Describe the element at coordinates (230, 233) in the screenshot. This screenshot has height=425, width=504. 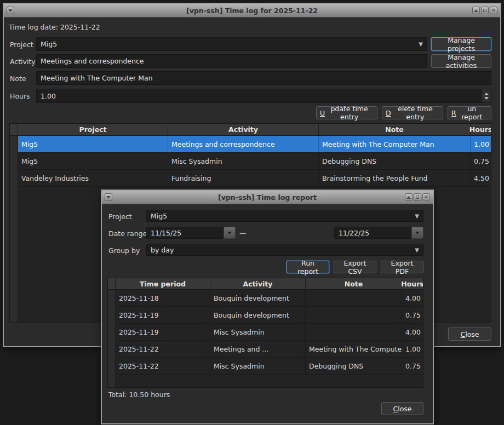
I see `date-from-dropdown-button` at that location.